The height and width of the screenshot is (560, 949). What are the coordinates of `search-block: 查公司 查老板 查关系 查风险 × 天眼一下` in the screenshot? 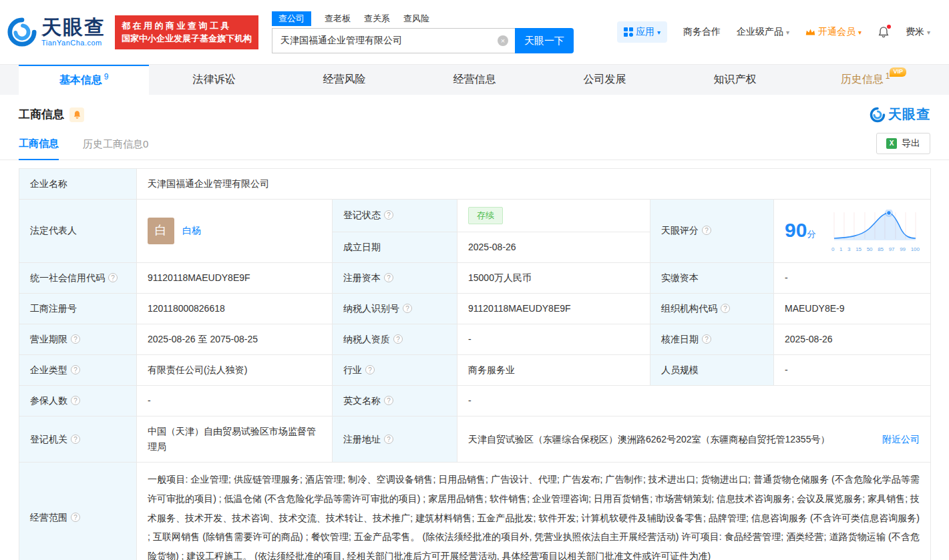 It's located at (423, 32).